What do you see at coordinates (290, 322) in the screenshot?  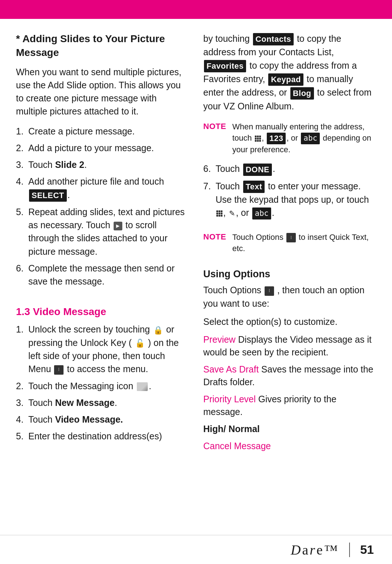 I see `select-options-text: Select the option(s) to customize.` at bounding box center [290, 322].